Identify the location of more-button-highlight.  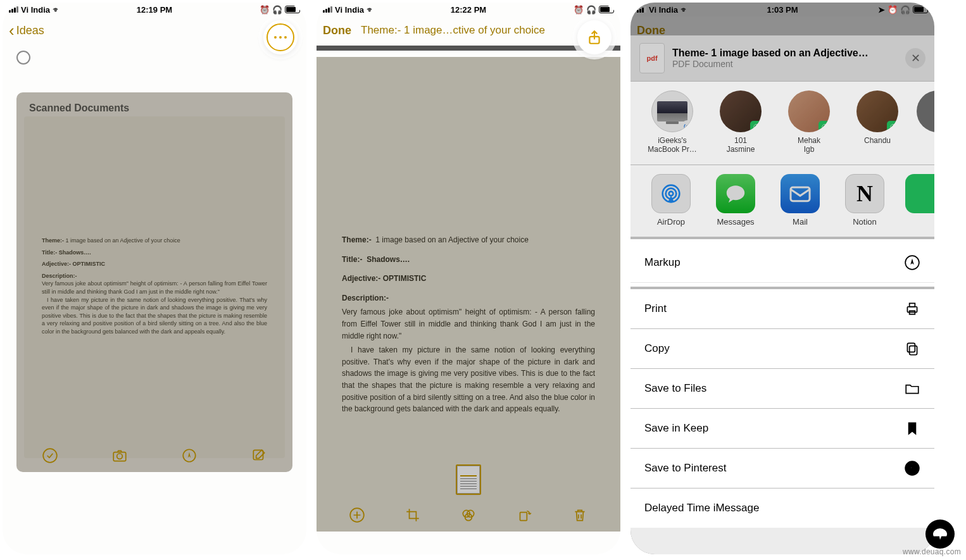
(280, 37).